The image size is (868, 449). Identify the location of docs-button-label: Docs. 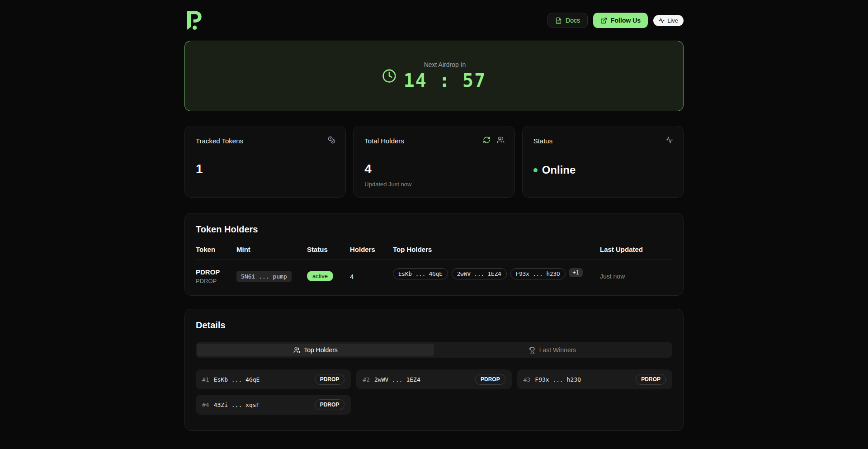
(573, 20).